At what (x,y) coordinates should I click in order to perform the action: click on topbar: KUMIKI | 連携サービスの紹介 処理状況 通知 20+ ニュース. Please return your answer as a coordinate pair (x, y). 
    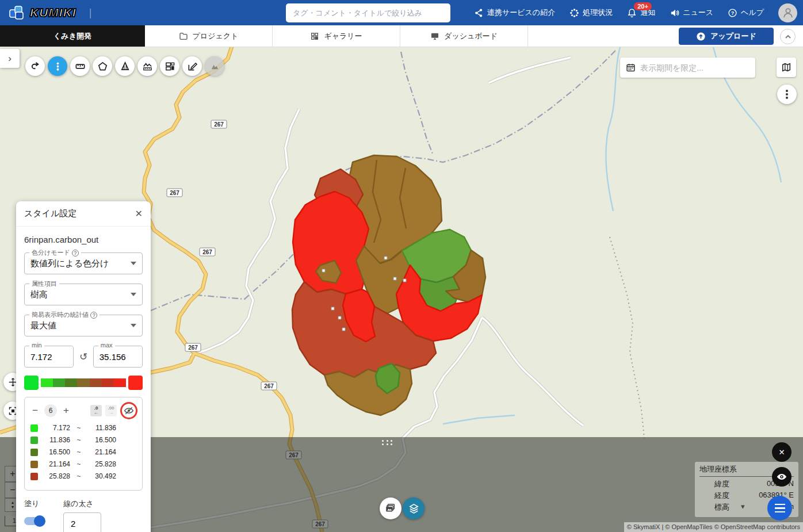
    Looking at the image, I should click on (402, 13).